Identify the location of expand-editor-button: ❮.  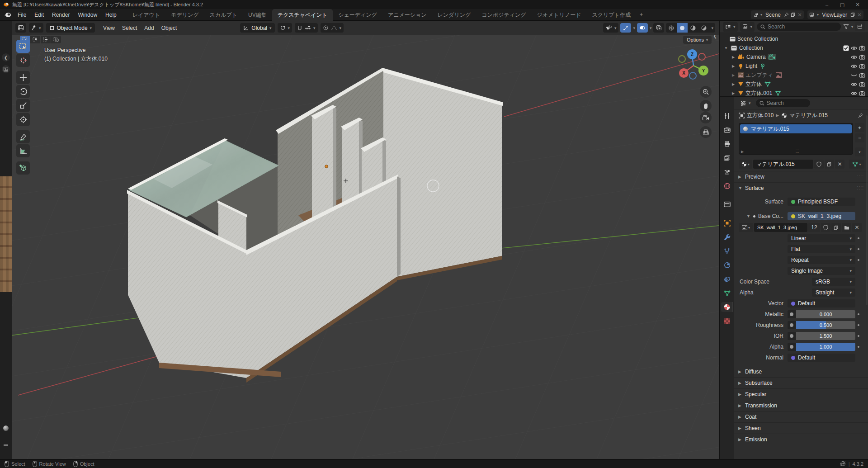
(6, 57).